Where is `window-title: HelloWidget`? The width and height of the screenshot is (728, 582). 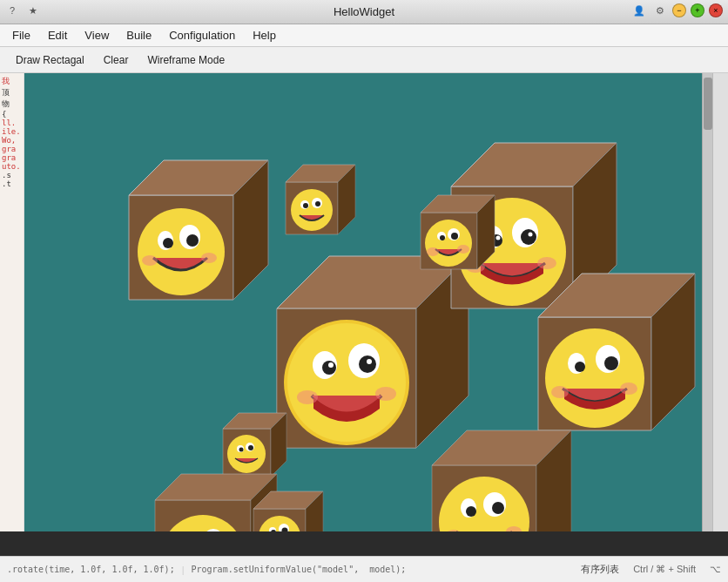 window-title: HelloWidget is located at coordinates (364, 12).